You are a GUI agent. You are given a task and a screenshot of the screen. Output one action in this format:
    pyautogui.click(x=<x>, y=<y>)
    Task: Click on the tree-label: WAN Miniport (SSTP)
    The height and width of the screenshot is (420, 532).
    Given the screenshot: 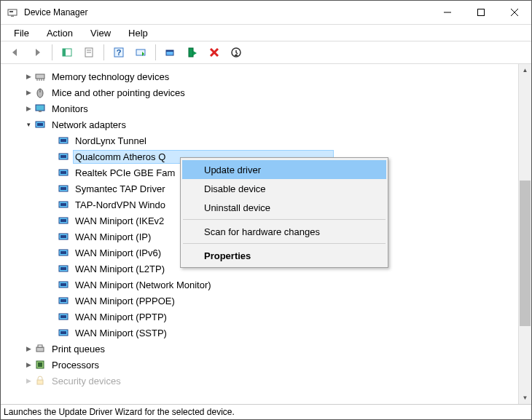 What is the action you would take?
    pyautogui.click(x=121, y=333)
    